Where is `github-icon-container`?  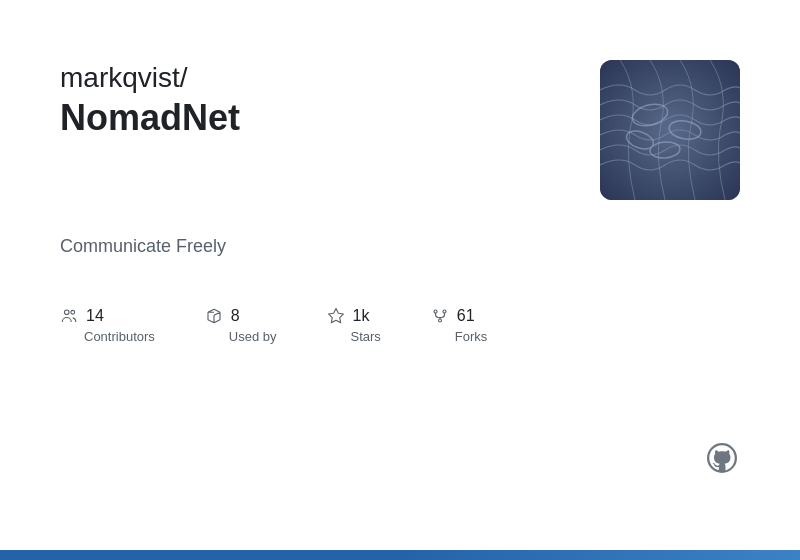 github-icon-container is located at coordinates (722, 460).